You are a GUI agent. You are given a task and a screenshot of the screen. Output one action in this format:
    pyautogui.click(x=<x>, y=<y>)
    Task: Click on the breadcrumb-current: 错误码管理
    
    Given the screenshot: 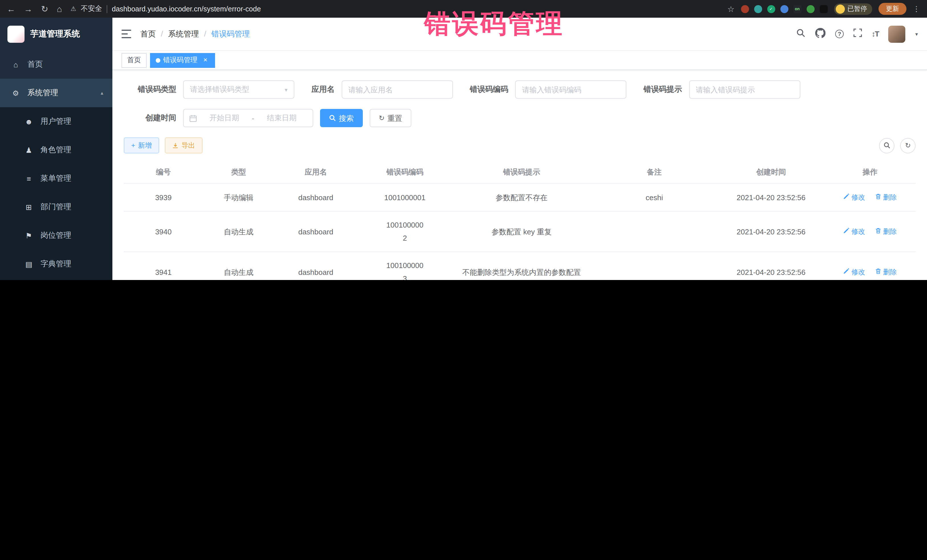 What is the action you would take?
    pyautogui.click(x=231, y=34)
    